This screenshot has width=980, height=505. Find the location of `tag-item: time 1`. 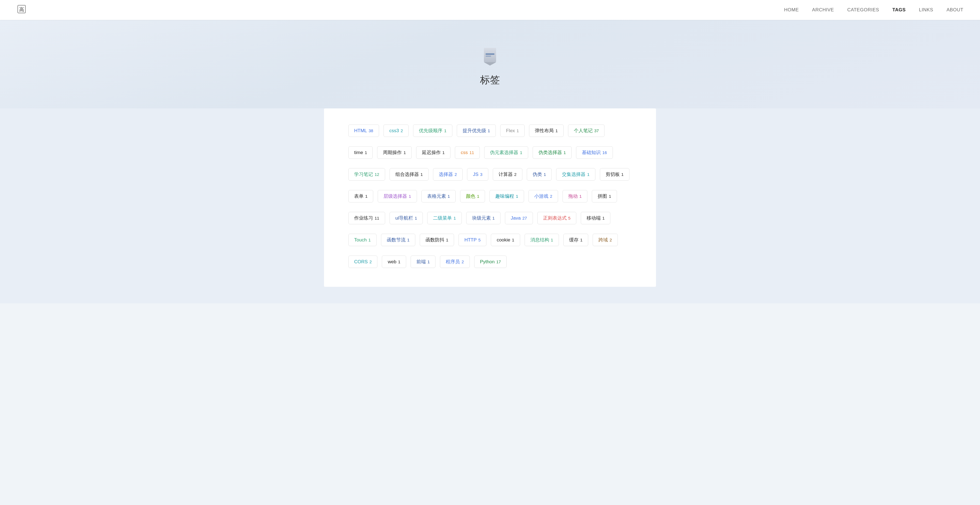

tag-item: time 1 is located at coordinates (361, 152).